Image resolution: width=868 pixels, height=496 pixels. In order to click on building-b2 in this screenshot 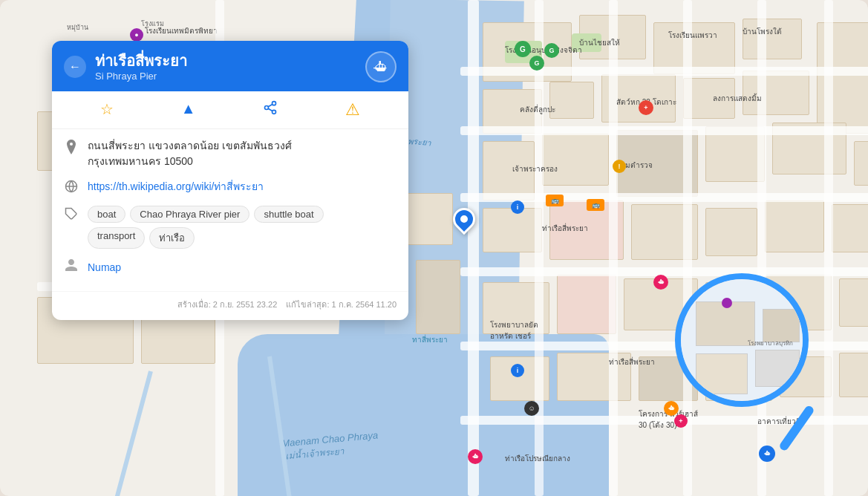, I will do `click(594, 377)`.